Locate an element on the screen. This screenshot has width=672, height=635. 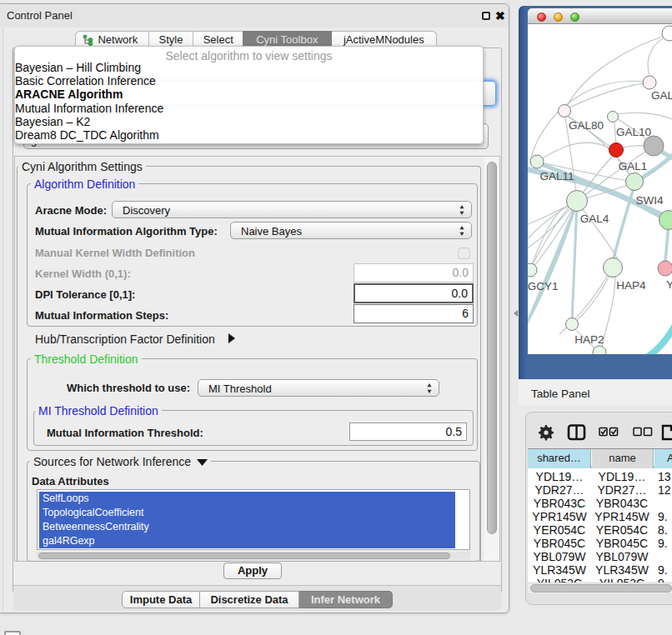
svg-text: HAP4 is located at coordinates (631, 285).